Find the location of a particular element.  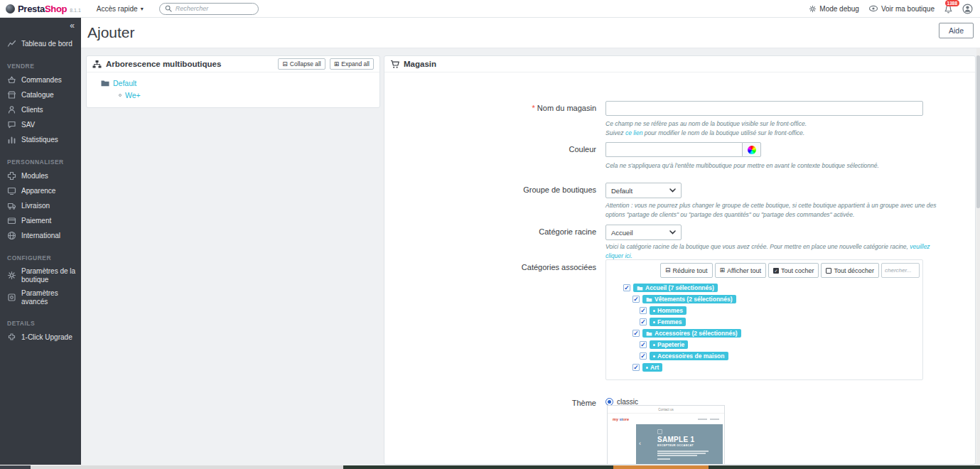

category-tree-item: ✓ Papeterie is located at coordinates (781, 345).